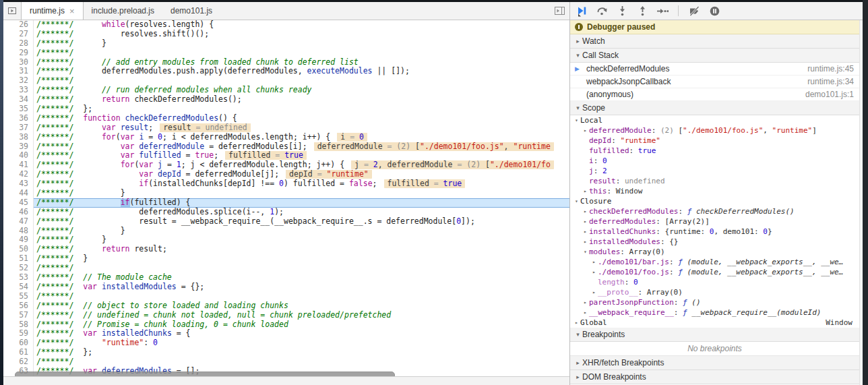 This screenshot has height=385, width=868. What do you see at coordinates (582, 11) in the screenshot?
I see `resume-script-button` at bounding box center [582, 11].